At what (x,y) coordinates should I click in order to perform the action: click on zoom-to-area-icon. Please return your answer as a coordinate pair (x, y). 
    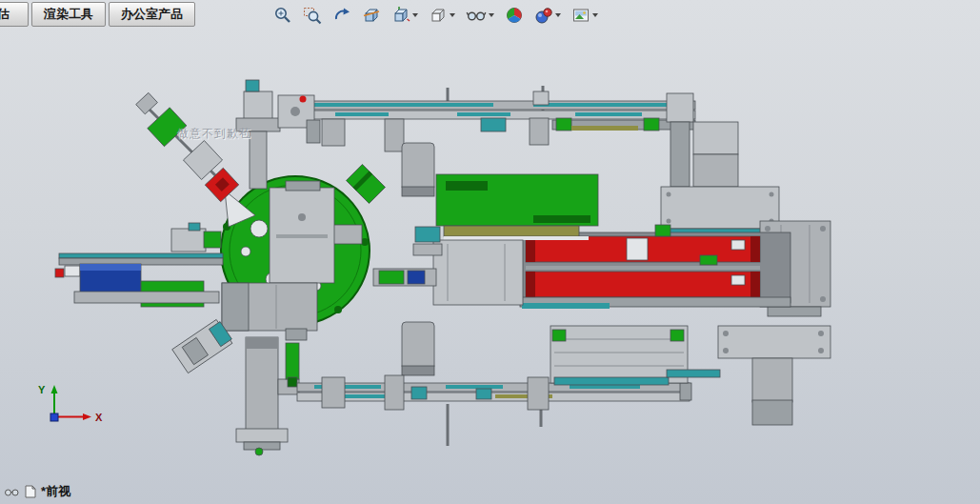
    Looking at the image, I should click on (312, 15).